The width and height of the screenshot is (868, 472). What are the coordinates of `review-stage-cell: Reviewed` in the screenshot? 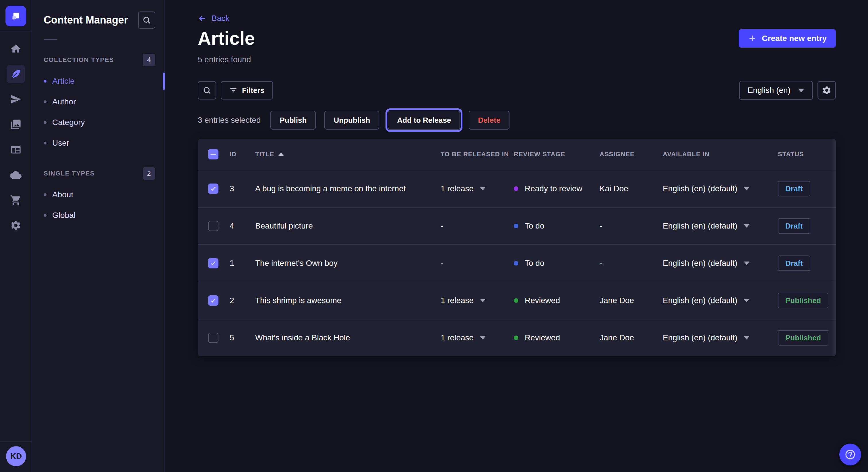 It's located at (557, 300).